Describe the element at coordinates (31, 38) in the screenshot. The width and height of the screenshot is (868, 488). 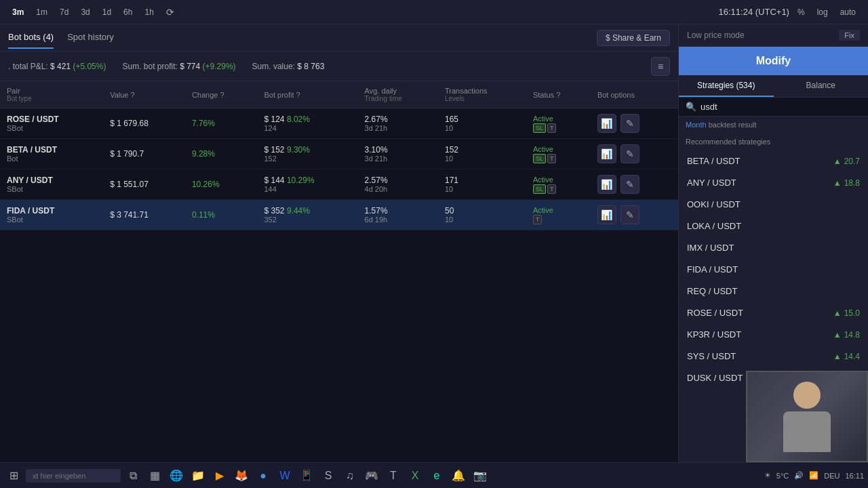
I see `tab-bot-bots: Bot bots (4)` at that location.